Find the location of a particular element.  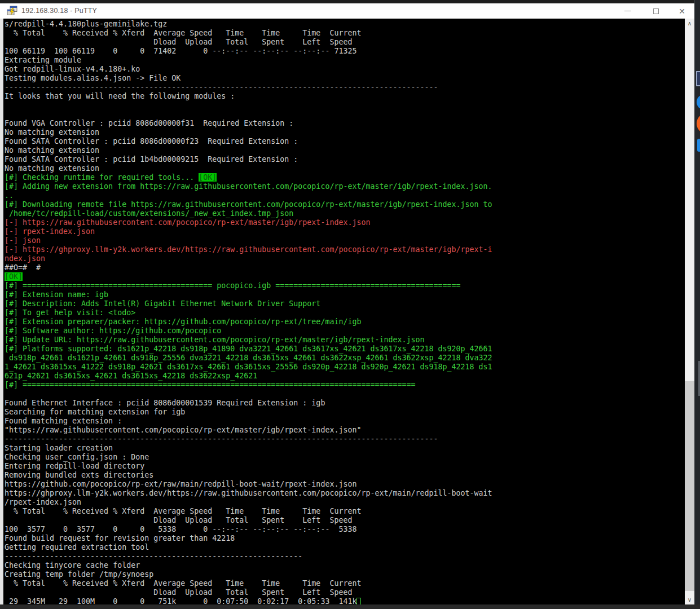

terminal-text: [#] Description: Adds Intel(R) Gigabit E… is located at coordinates (162, 303).